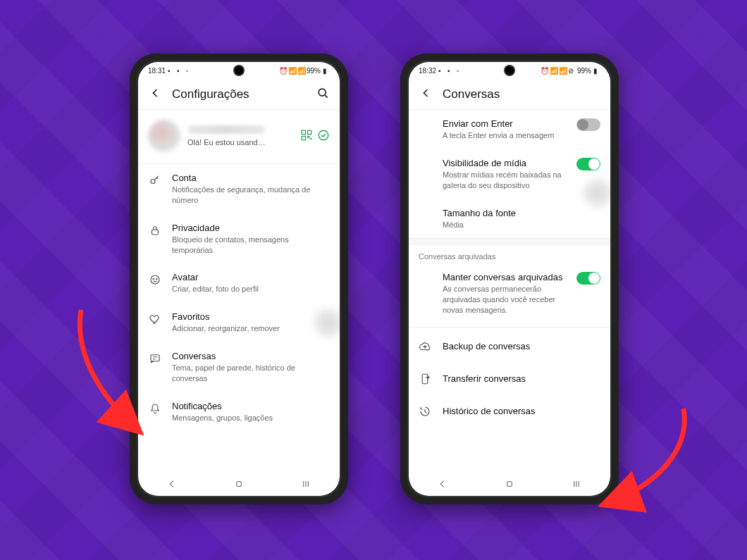 The width and height of the screenshot is (747, 560). I want to click on add-account-icon, so click(323, 137).